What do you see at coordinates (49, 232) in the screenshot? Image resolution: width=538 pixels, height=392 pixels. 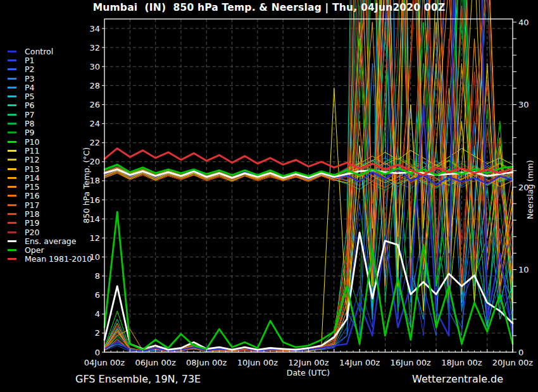 I see `legend-item: P20` at bounding box center [49, 232].